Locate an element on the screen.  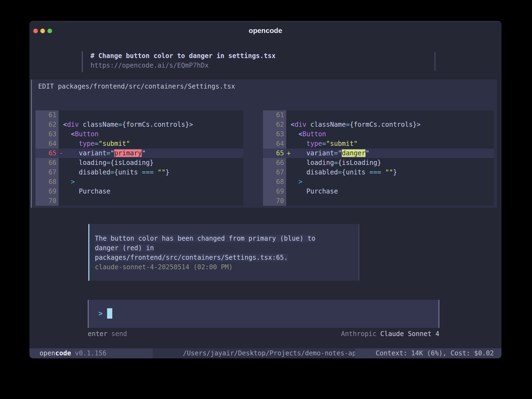
input-hints: entersend AnthropicClaude Sonnet 4 is located at coordinates (264, 334).